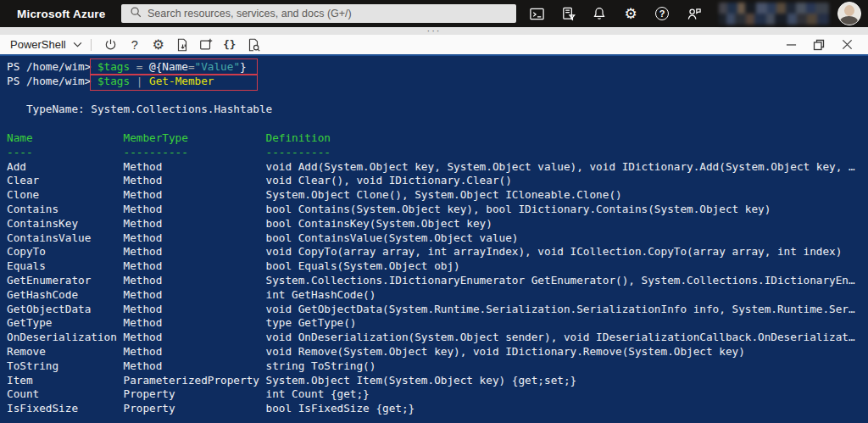 This screenshot has height=423, width=868. I want to click on terminal-text-segment: |, so click(139, 81).